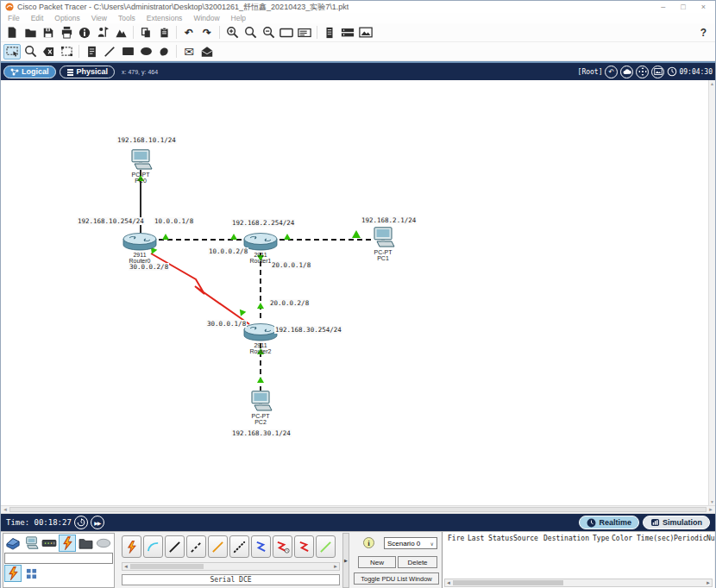 This screenshot has width=716, height=588. Describe the element at coordinates (30, 52) in the screenshot. I see `inspect-tool-icon` at that location.